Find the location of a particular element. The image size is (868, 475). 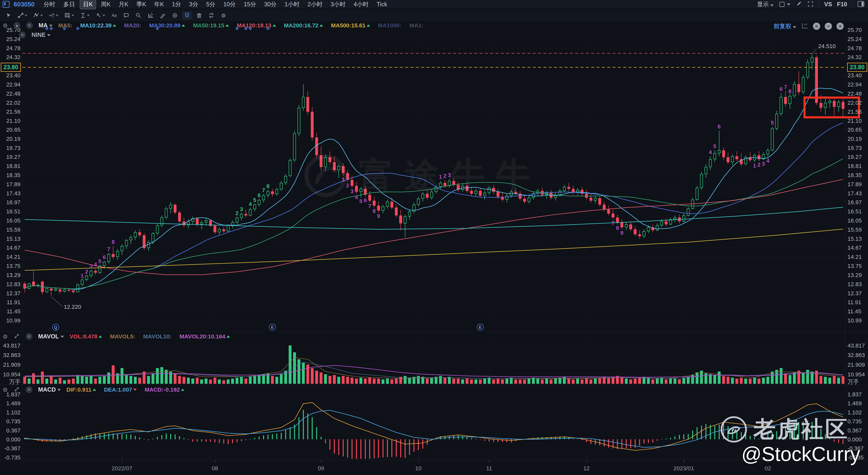

wave-tool-icon: 3 is located at coordinates (54, 16).